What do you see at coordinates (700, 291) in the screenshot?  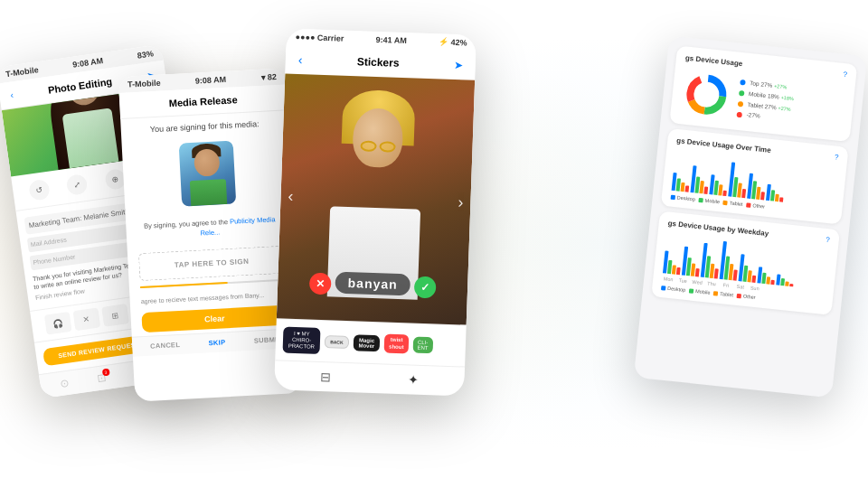 I see `wd-legend-mobile: Mobile` at bounding box center [700, 291].